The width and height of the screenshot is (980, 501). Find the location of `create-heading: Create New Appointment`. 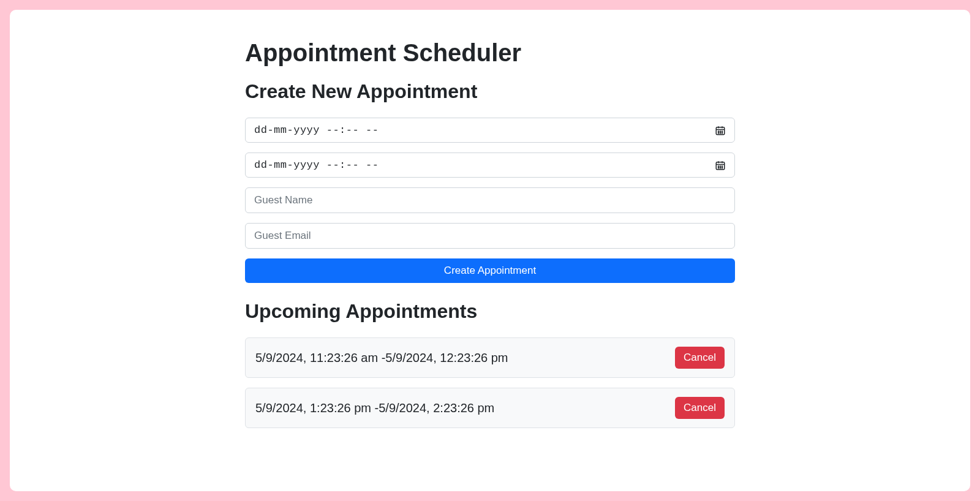

create-heading: Create New Appointment is located at coordinates (490, 92).